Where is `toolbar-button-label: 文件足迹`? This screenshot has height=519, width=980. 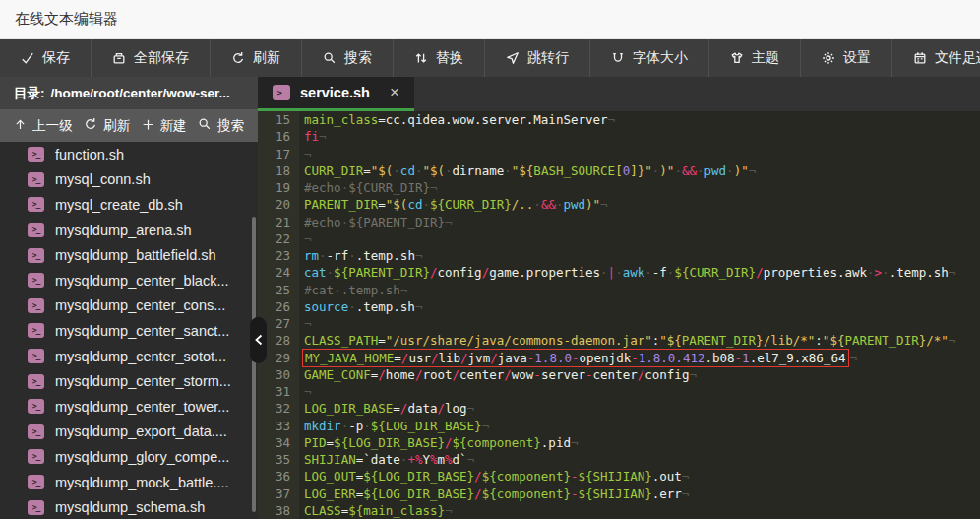
toolbar-button-label: 文件足迹 is located at coordinates (957, 58).